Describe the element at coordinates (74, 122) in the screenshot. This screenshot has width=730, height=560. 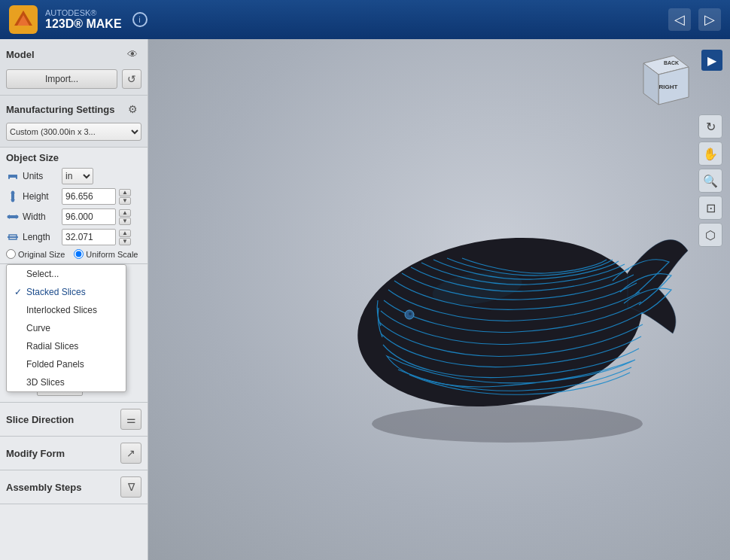
I see `mfg-section: Manufacturing Settings ⚙ Custom (300.00i…` at that location.